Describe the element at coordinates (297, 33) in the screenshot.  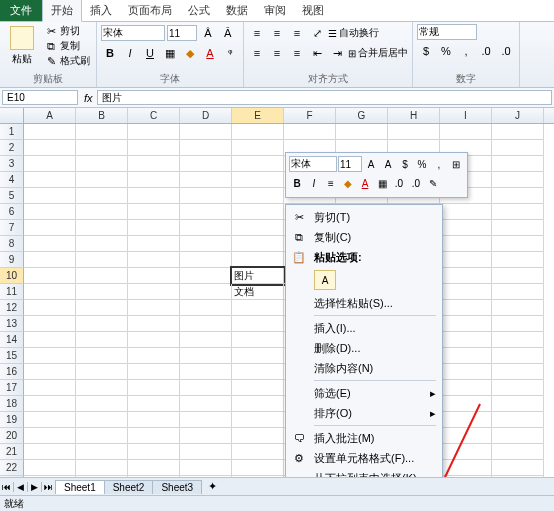
I see `align-bottom-icon: ≡` at that location.